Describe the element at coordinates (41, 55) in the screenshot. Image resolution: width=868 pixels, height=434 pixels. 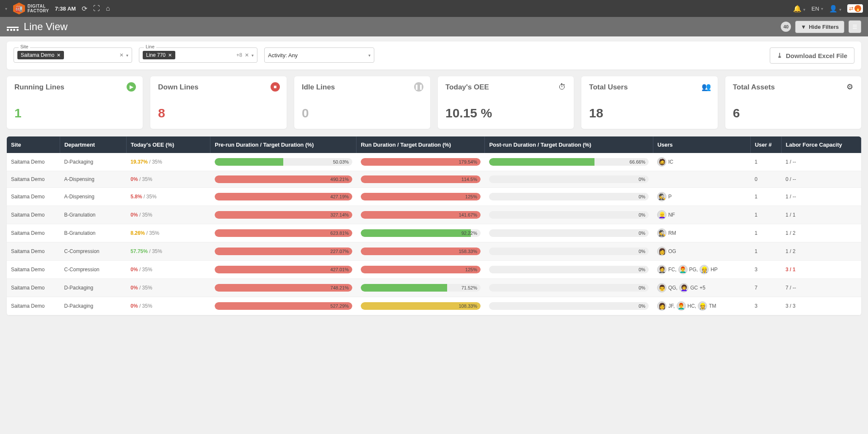
I see `site-chip: Saitama Demo✕` at that location.